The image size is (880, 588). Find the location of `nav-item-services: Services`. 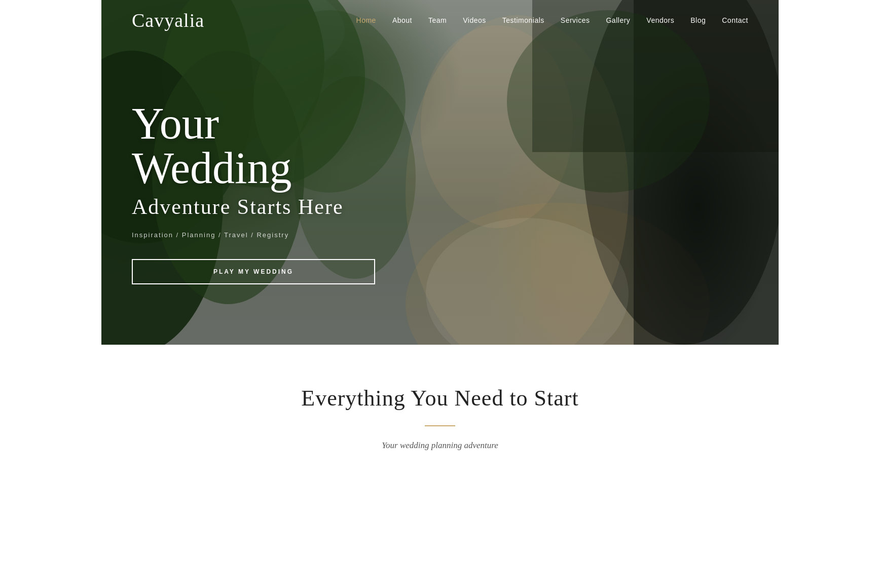

nav-item-services: Services is located at coordinates (575, 20).